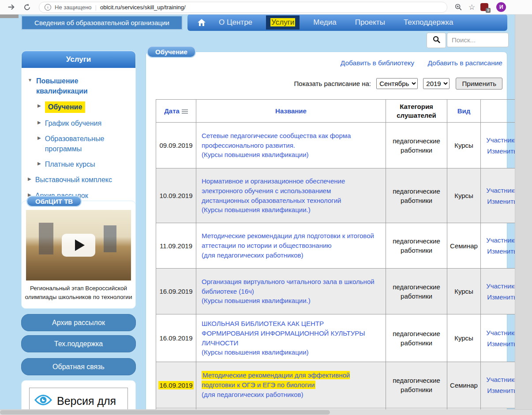 Image resolution: width=532 pixels, height=415 pixels. I want to click on table-row: 09.09.2019 Сетевые педагогические сообще…, so click(340, 146).